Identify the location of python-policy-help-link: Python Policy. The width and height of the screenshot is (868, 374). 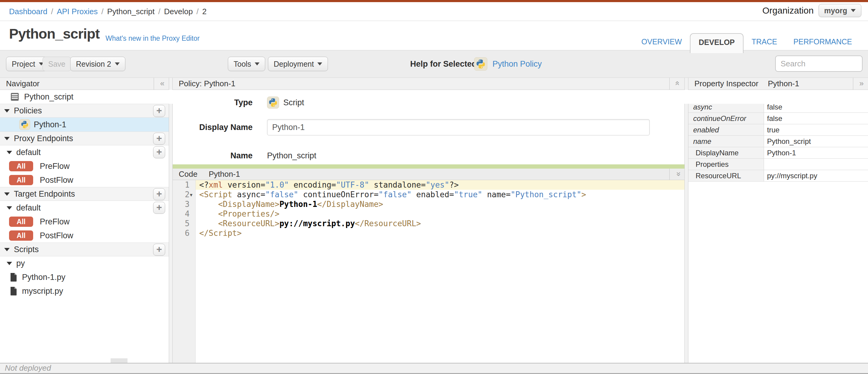
(517, 64).